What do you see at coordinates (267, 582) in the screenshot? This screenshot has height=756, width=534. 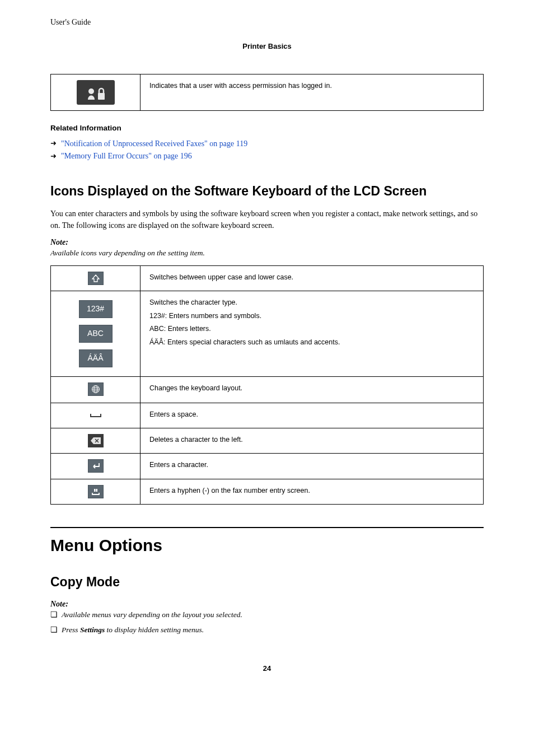 I see `copy-mode-heading: Copy Mode` at bounding box center [267, 582].